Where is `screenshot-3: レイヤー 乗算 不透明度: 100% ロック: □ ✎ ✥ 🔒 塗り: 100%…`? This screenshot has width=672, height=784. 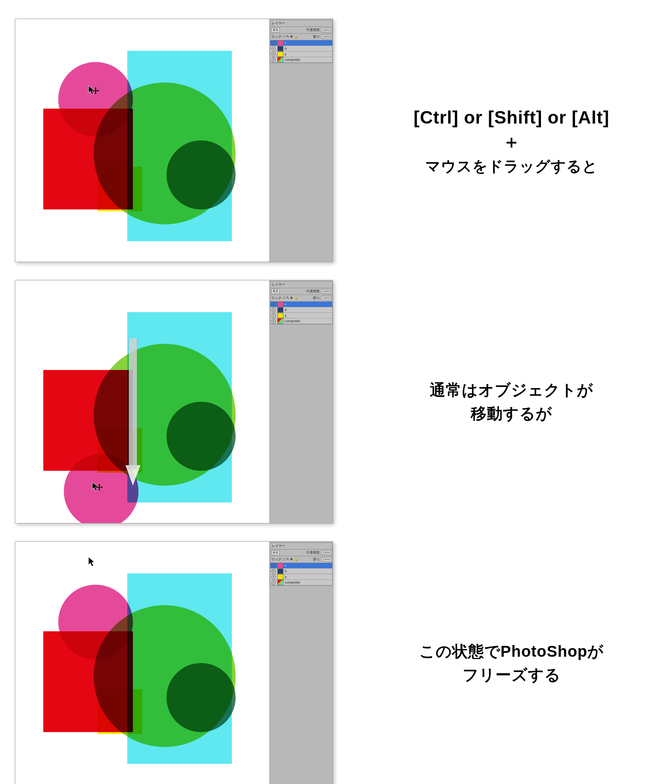 screenshot-3: レイヤー 乗算 不透明度: 100% ロック: □ ✎ ✥ 🔒 塗り: 100%… is located at coordinates (176, 663).